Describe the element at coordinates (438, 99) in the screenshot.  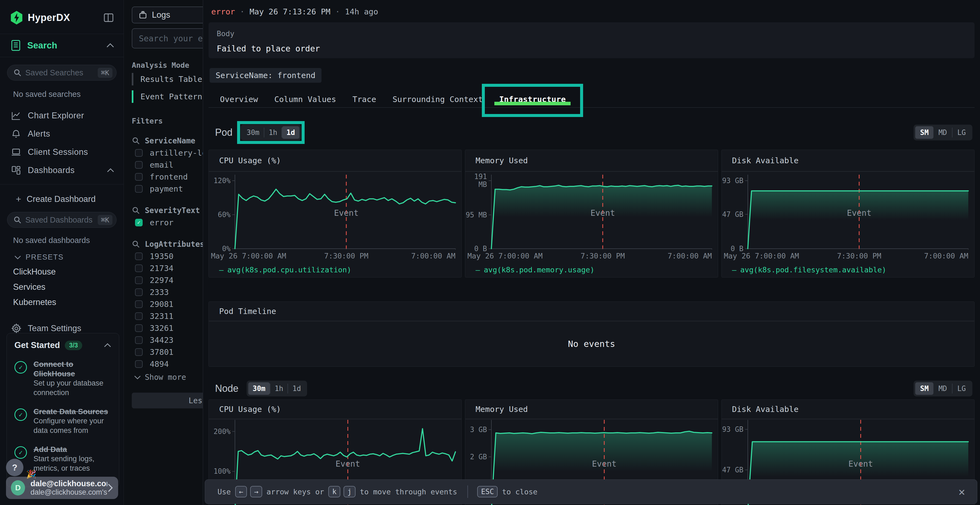
I see `tab-surrounding-context: Surrounding Context` at that location.